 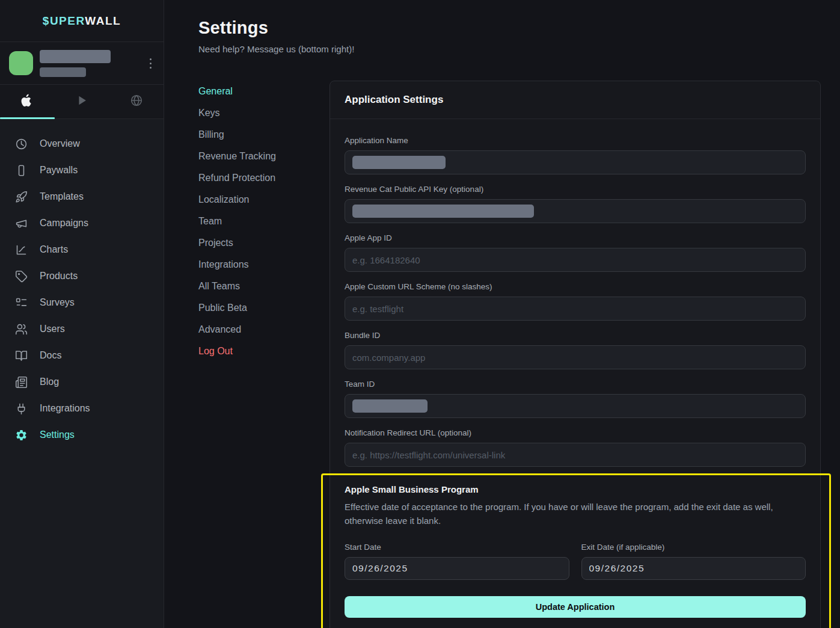 I want to click on products-icon, so click(x=22, y=277).